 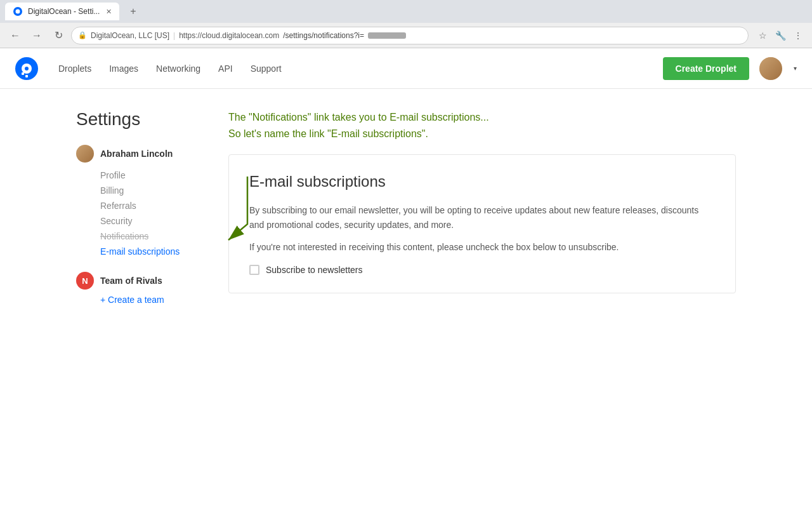 I want to click on address-secure-label: DigitalOcean, LLC [US], so click(x=130, y=36).